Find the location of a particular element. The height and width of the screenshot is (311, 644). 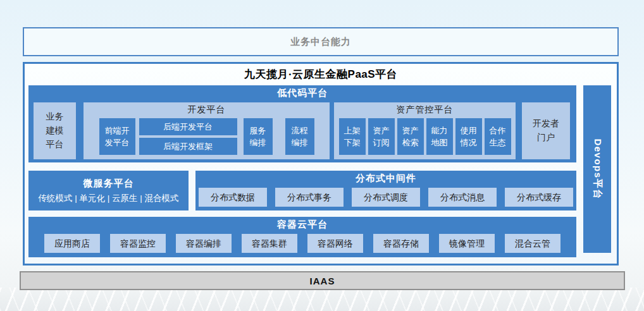

asset-item-ecosystem: 合作生态 is located at coordinates (498, 137).